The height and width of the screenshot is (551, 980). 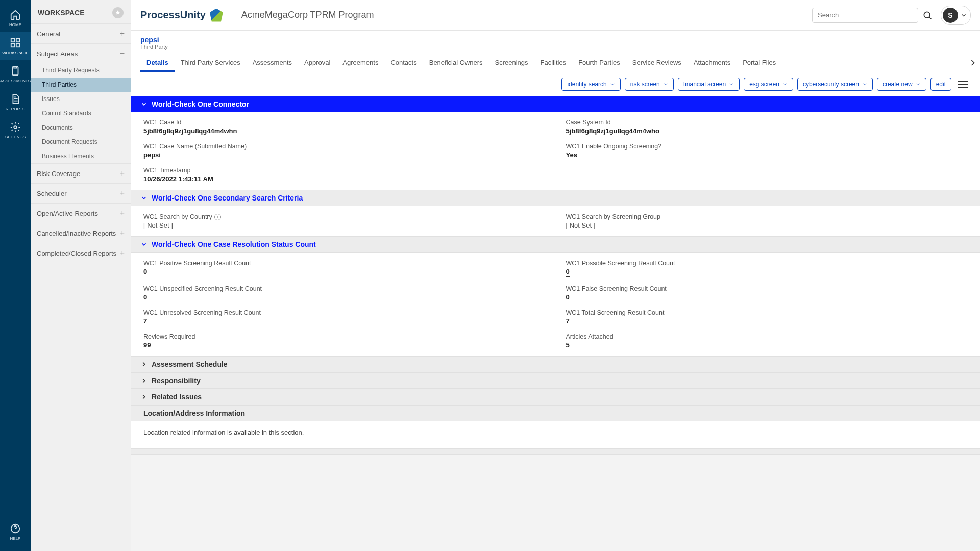 I want to click on tab-approval: Approval, so click(x=317, y=62).